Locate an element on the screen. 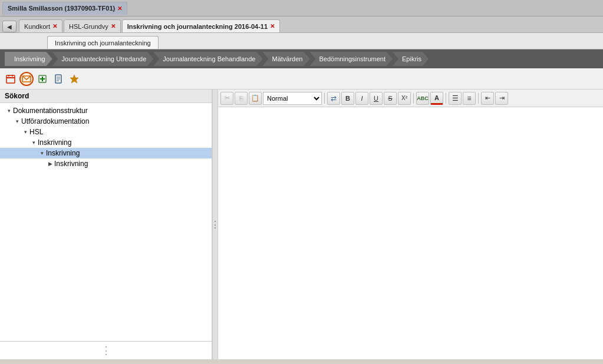 This screenshot has width=603, height=364. bold-button: B is located at coordinates (348, 98).